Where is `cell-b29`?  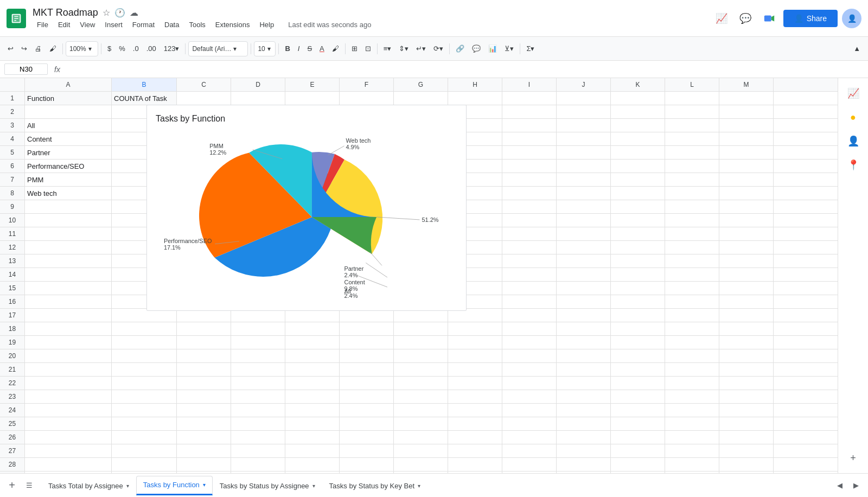 cell-b29 is located at coordinates (144, 472).